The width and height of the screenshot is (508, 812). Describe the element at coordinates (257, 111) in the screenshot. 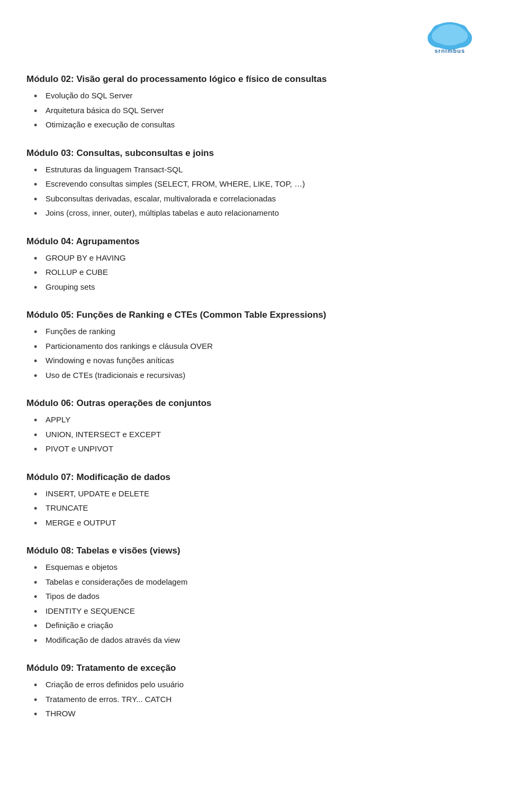

I see `list-item: Arquitetura básica do SQL Server` at that location.